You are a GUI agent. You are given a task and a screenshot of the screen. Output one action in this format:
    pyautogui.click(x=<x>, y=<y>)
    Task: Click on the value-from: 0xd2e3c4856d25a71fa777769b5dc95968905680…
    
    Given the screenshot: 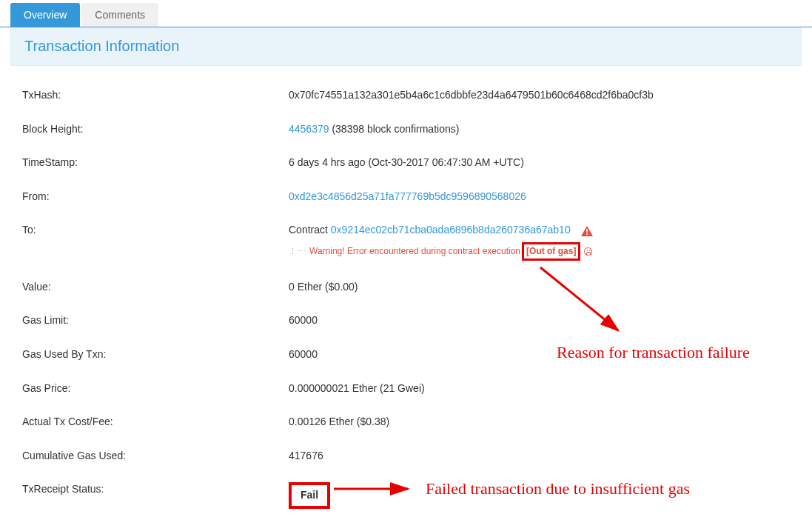 What is the action you would take?
    pyautogui.click(x=539, y=197)
    